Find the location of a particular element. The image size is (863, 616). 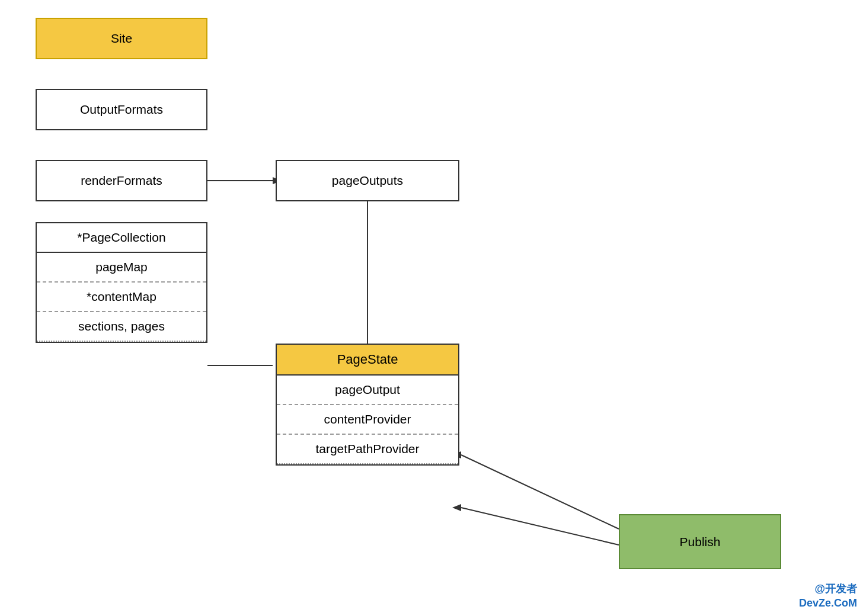

page-outputs-label: pageOutputs is located at coordinates (367, 181).